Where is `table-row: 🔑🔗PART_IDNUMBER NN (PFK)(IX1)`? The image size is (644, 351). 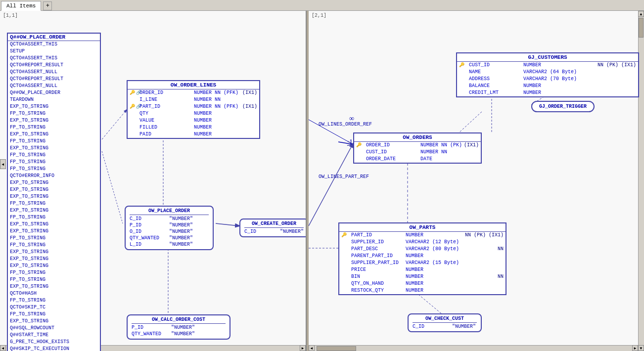 table-row: 🔑🔗PART_IDNUMBER NN (PFK)(IX1) is located at coordinates (193, 107).